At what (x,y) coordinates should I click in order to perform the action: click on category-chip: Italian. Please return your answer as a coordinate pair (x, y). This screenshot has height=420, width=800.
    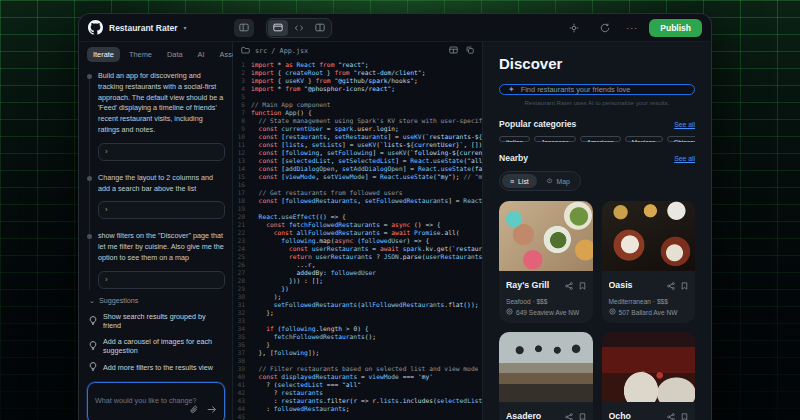
    Looking at the image, I should click on (514, 139).